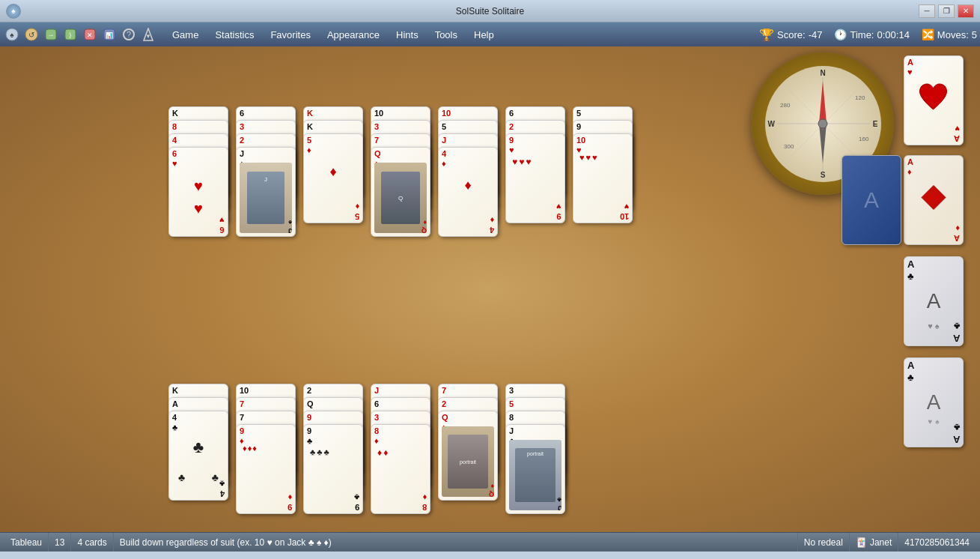 The image size is (980, 559). What do you see at coordinates (559, 211) in the screenshot?
I see `c6r3-rankb: 9♥` at bounding box center [559, 211].